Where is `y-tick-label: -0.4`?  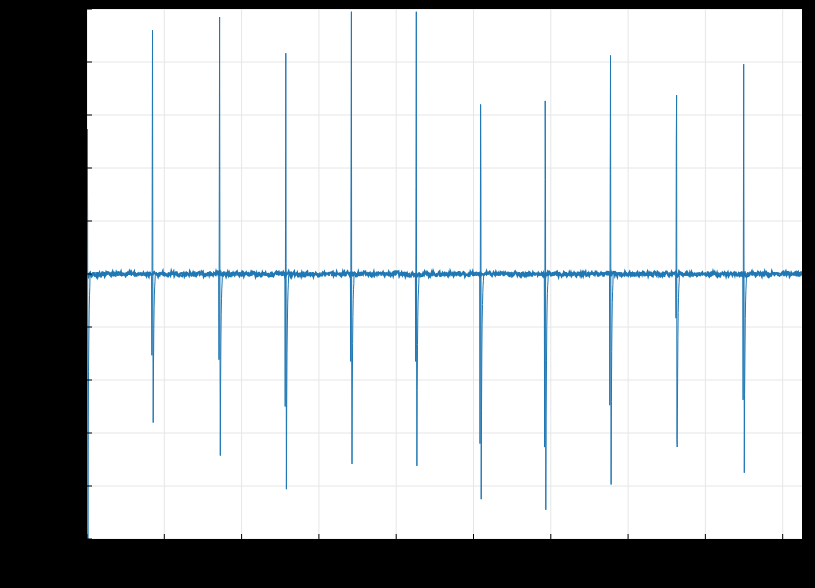 y-tick-label: -0.4 is located at coordinates (62, 378).